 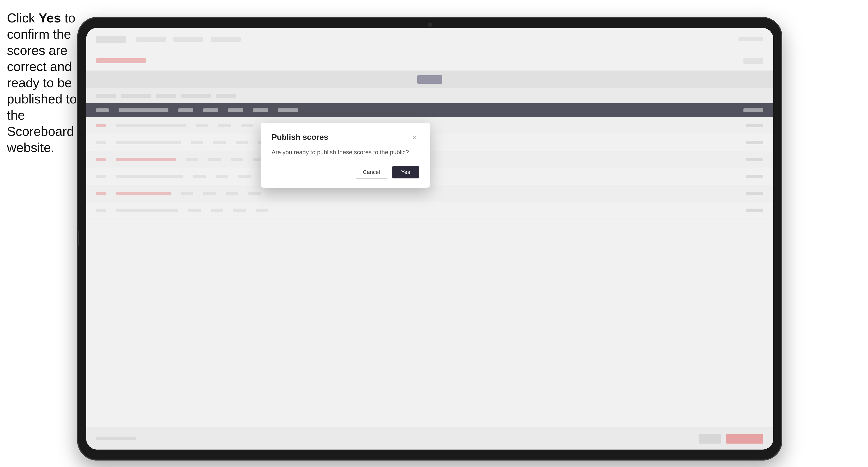 What do you see at coordinates (236, 110) in the screenshot?
I see `col-r3` at bounding box center [236, 110].